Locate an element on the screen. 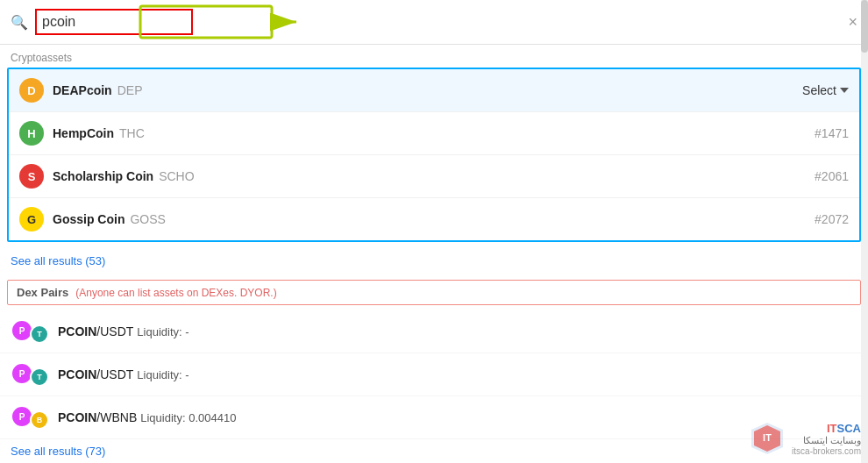  watermark-text: ITSCA وبسایت ایتسکا itsca-brokers.com is located at coordinates (826, 438).